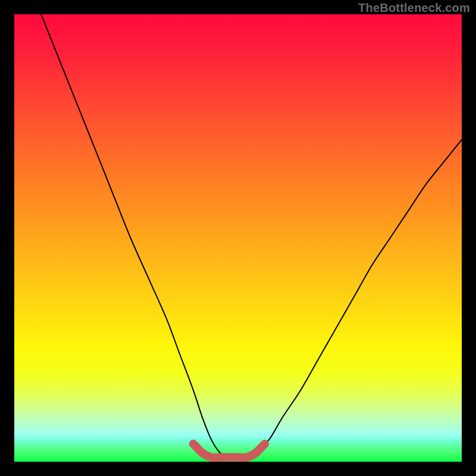  What do you see at coordinates (229, 451) in the screenshot?
I see `optimal-band` at bounding box center [229, 451].